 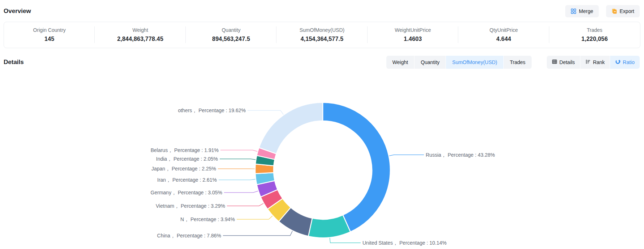 What do you see at coordinates (265, 112) in the screenshot?
I see `chart-leader-line-others` at bounding box center [265, 112].